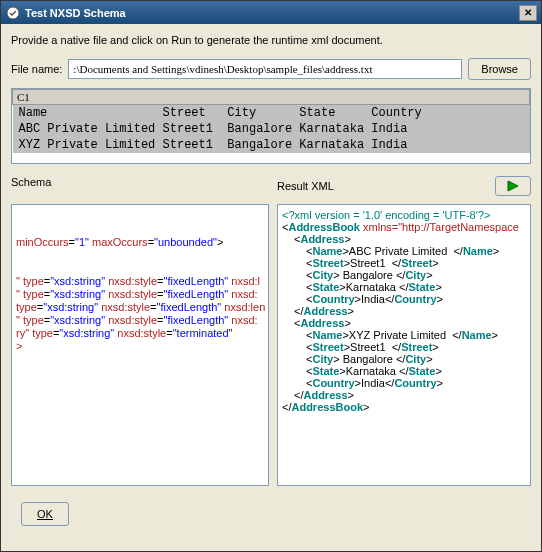 This screenshot has height=552, width=542. What do you see at coordinates (272, 145) in the screenshot?
I see `table-row: XYZ Private Limited Street1 Bangalore Ka…` at bounding box center [272, 145].